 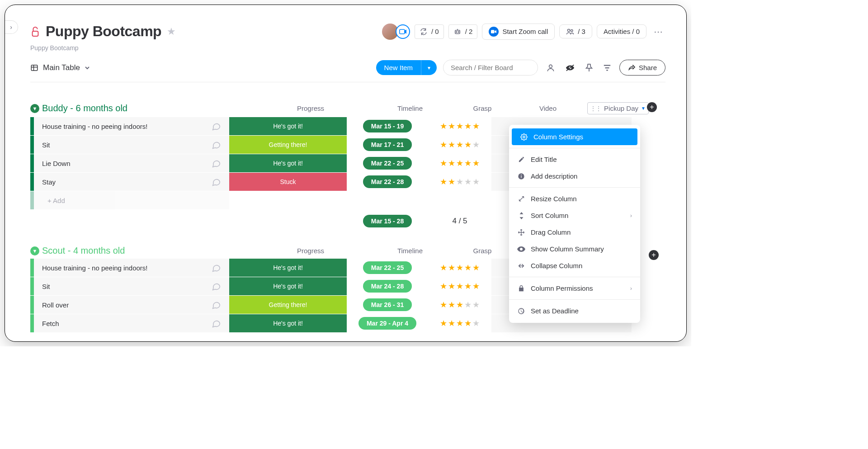 What do you see at coordinates (171, 32) in the screenshot?
I see `favorite-star-icon: ★` at bounding box center [171, 32].